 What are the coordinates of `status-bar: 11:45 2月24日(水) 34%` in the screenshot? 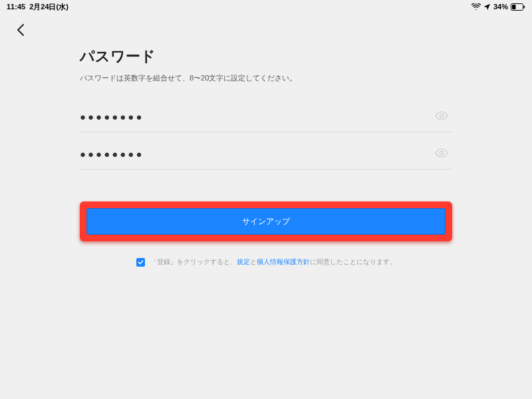 It's located at (266, 6).